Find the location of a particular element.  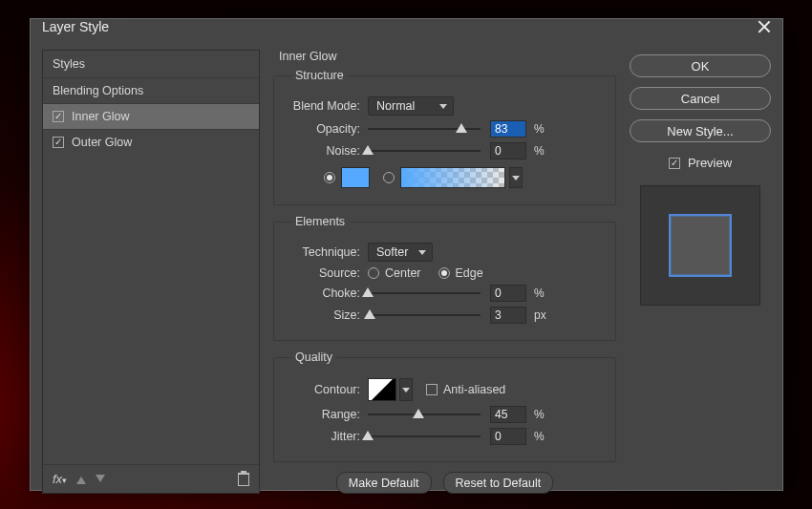

move-up-icon is located at coordinates (81, 479).